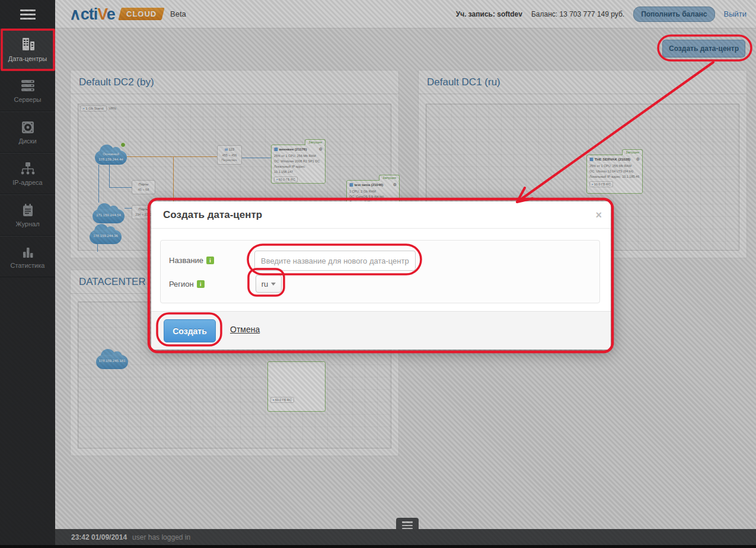 This screenshot has width=756, height=548. I want to click on sidebar-item-disks: Диски, so click(27, 132).